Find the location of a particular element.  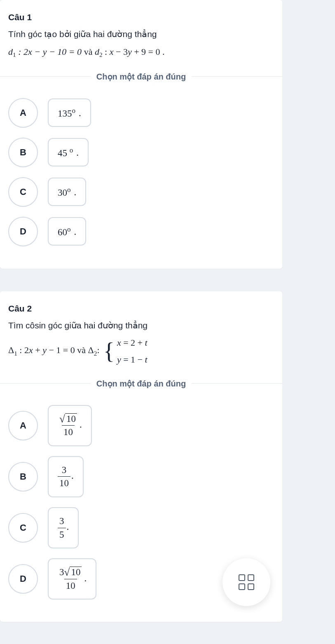

option-value: 3√10 10 . is located at coordinates (72, 579).